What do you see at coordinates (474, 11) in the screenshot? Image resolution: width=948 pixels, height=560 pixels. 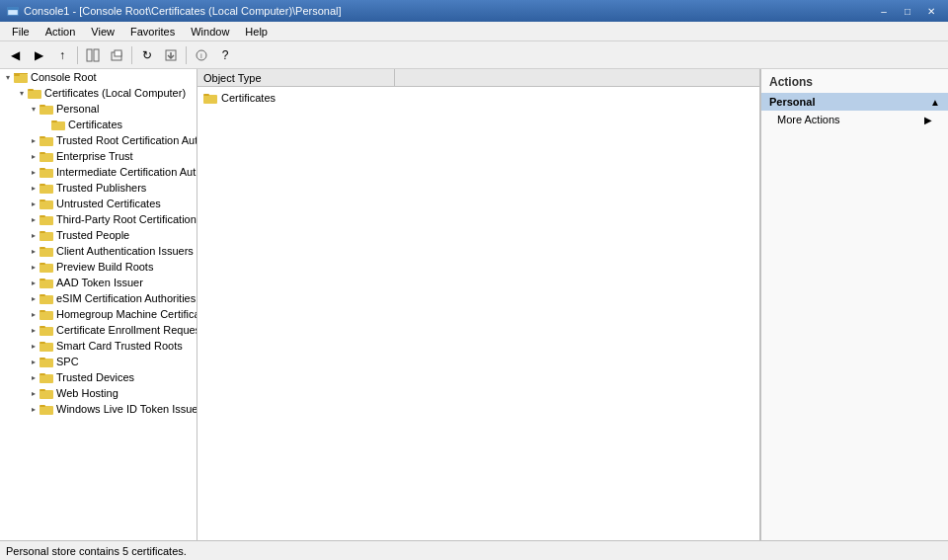 I see `title-bar: Console1 - [Console Root\Certificates (L…` at bounding box center [474, 11].